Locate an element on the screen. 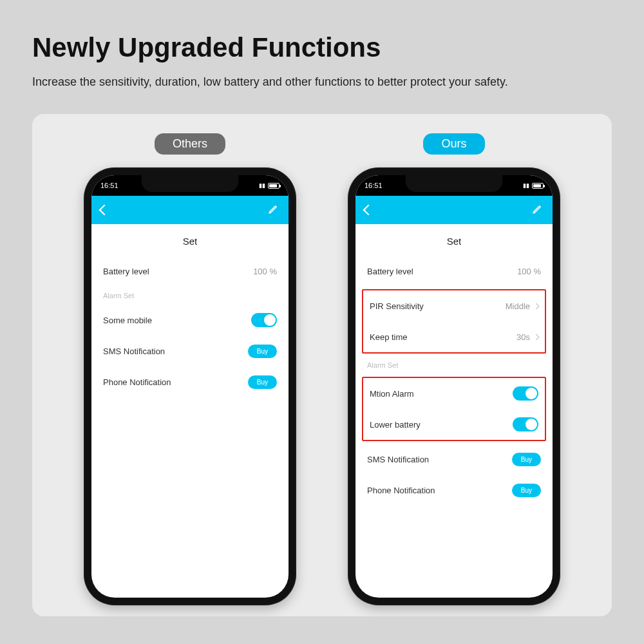  others-badge: Others is located at coordinates (190, 144).